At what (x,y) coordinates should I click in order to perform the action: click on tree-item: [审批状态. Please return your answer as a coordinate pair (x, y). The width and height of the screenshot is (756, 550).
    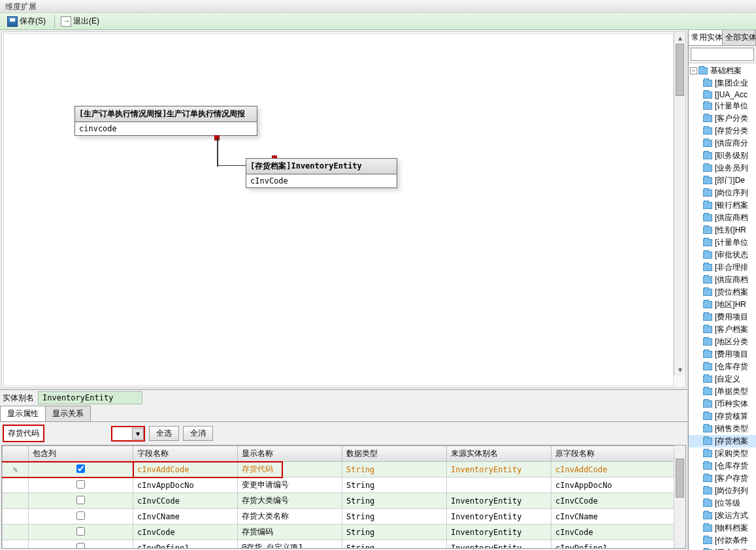
    Looking at the image, I should click on (723, 255).